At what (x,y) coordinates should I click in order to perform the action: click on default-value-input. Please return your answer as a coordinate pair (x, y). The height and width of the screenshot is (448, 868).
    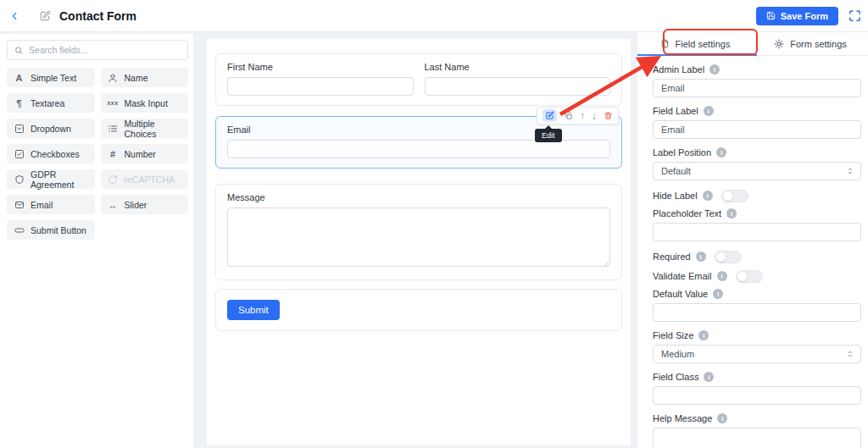
    Looking at the image, I should click on (757, 312).